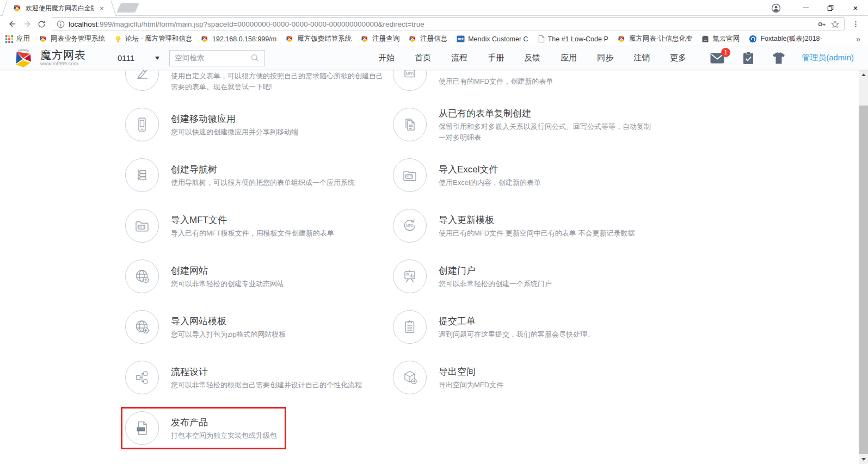 This screenshot has height=464, width=868. Describe the element at coordinates (721, 39) in the screenshot. I see `bookmark-item: 氚云官网` at that location.